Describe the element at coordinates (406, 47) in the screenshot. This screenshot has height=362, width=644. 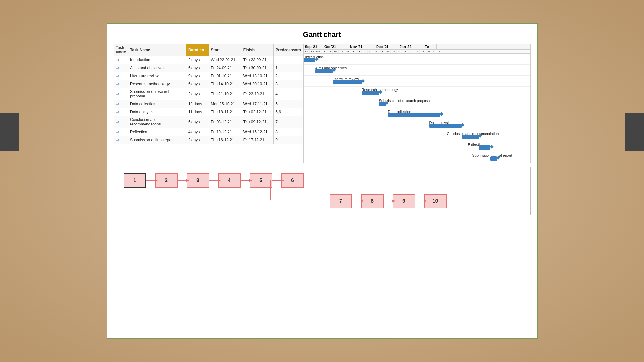
I see `month-jan: Jan '22` at that location.